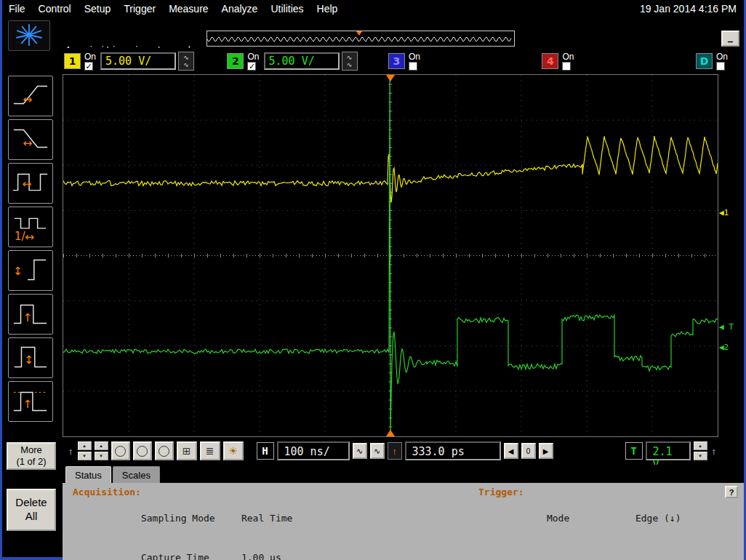  I want to click on svg-text: 1/, so click(20, 236).